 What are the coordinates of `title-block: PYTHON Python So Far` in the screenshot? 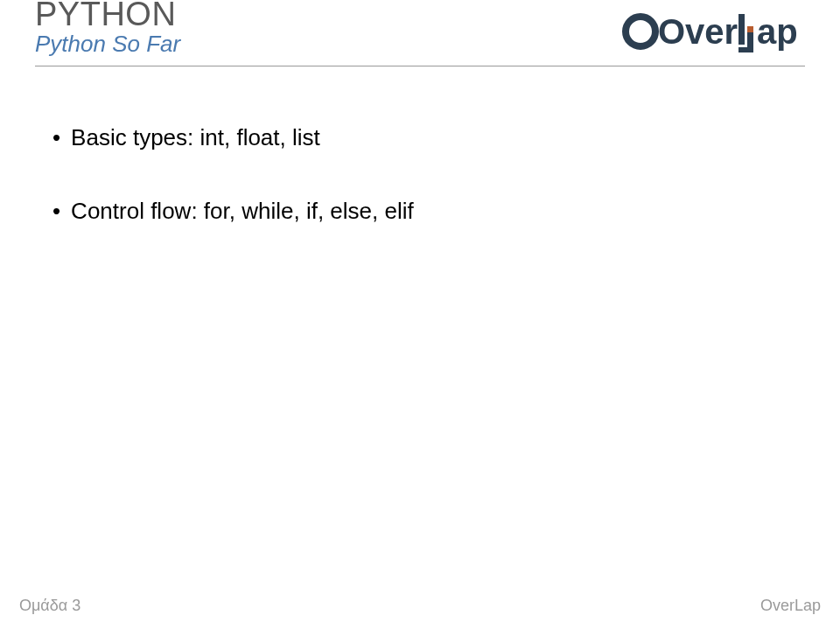 It's located at (108, 29).